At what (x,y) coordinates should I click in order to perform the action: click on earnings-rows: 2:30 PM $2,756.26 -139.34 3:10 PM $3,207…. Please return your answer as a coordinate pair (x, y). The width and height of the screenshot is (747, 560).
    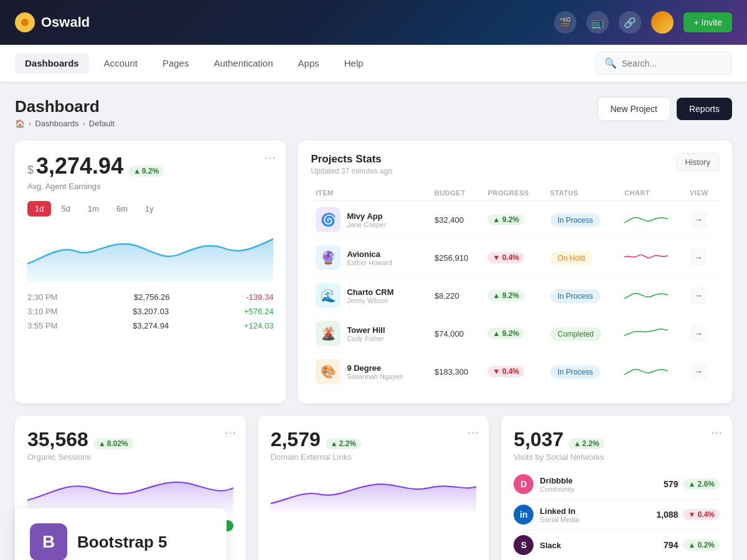
    Looking at the image, I should click on (151, 311).